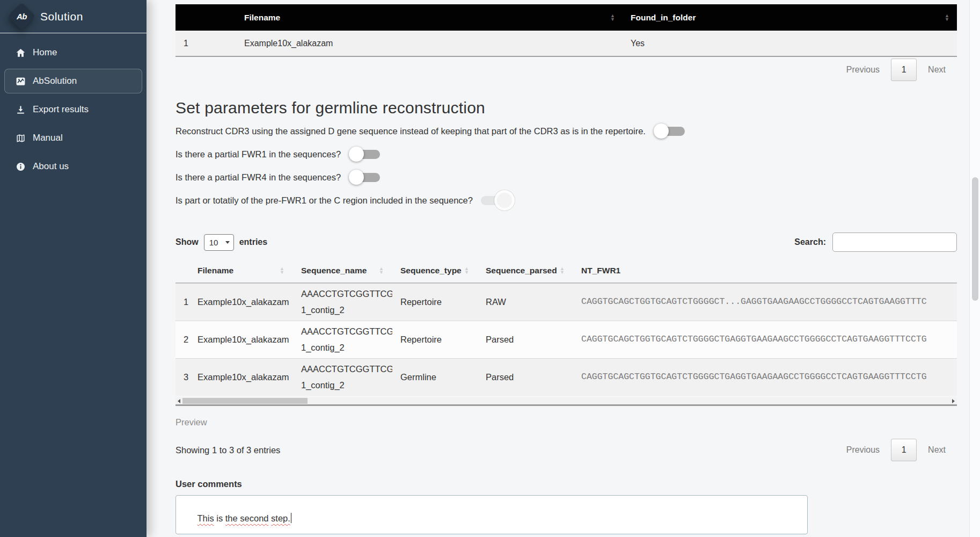  Describe the element at coordinates (50, 166) in the screenshot. I see `sidebar-item-label: About us` at that location.